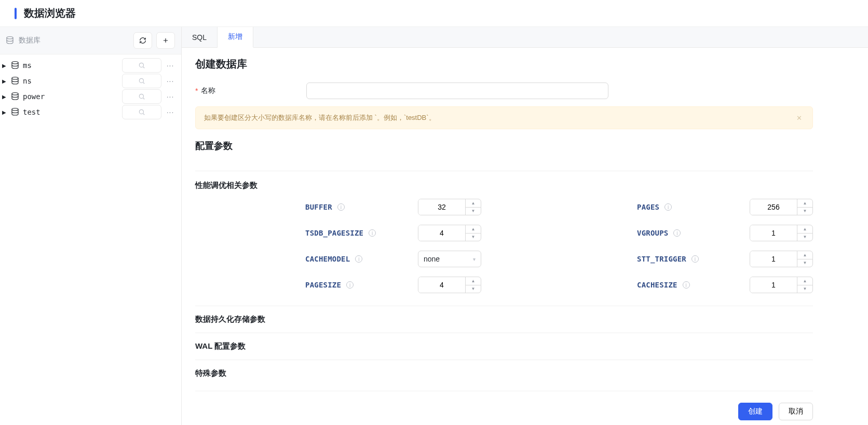 This screenshot has width=868, height=425. What do you see at coordinates (208, 91) in the screenshot?
I see `name-label: 名称` at bounding box center [208, 91].